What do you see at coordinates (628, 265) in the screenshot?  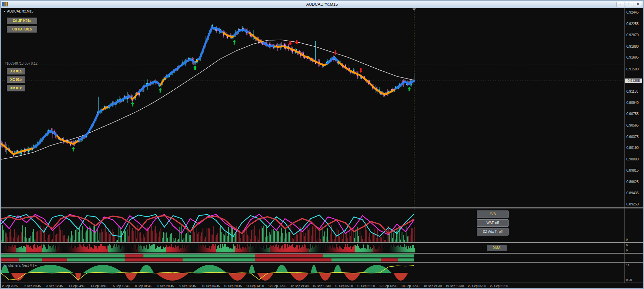 I see `indicator-scale-label: 11` at bounding box center [628, 265].